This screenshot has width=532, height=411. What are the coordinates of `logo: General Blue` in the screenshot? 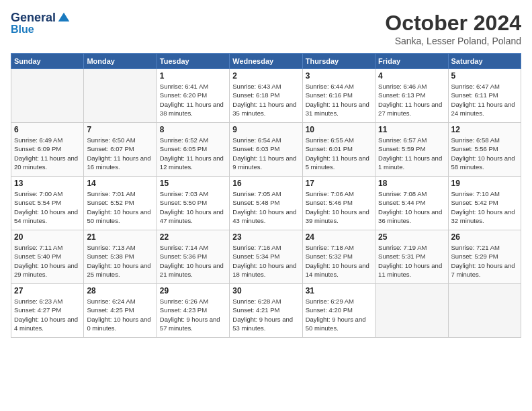 It's located at (40, 23).